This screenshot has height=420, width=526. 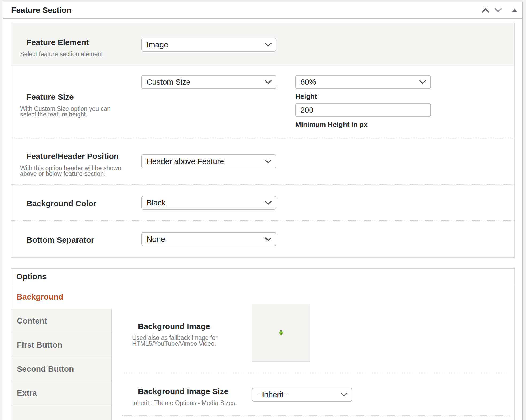 I want to click on feature-size-desc: With Custom Size option you canselect th…, so click(x=76, y=112).